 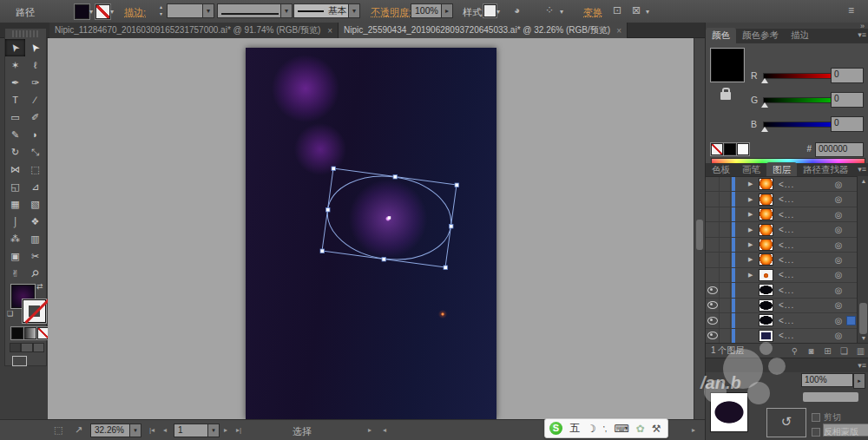 I want to click on recolor-artwork-icon: ◕, so click(x=517, y=10).